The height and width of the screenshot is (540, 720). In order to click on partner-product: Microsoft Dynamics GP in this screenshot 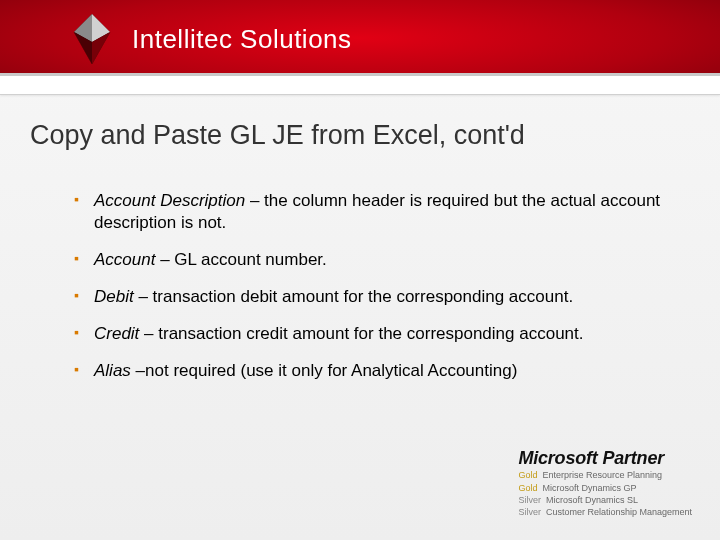, I will do `click(589, 488)`.